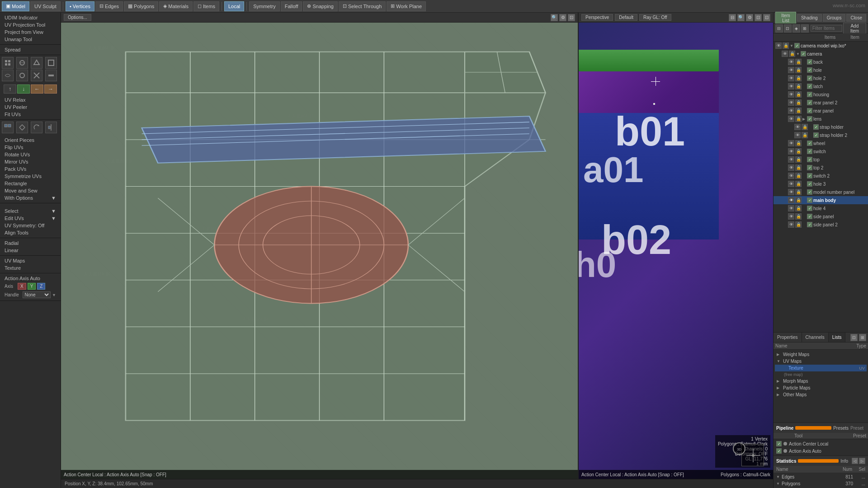 Image resolution: width=868 pixels, height=488 pixels. I want to click on lock-icon-wheel: 🔒, so click(798, 143).